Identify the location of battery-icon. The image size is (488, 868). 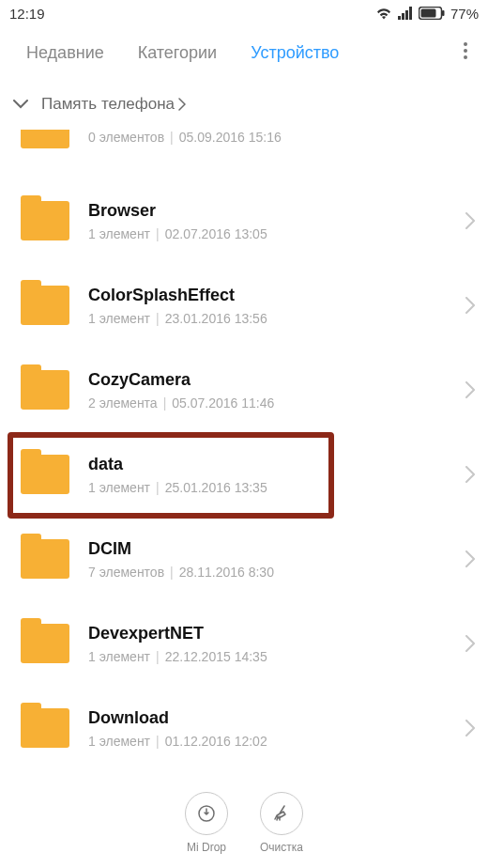
(432, 13).